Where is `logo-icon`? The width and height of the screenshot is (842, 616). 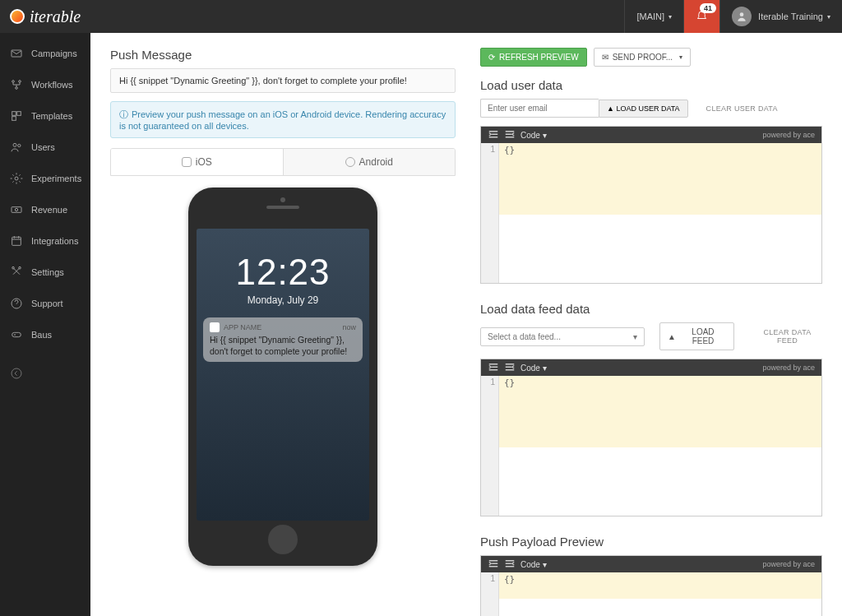
logo-icon is located at coordinates (17, 16).